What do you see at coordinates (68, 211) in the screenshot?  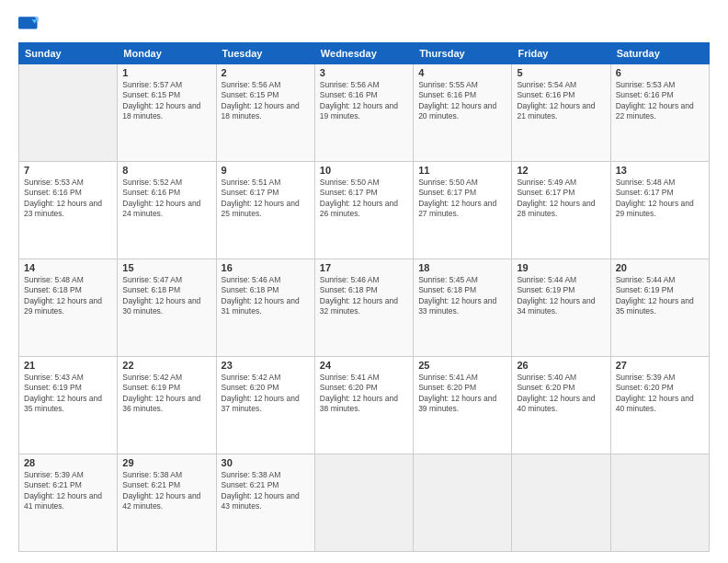 I see `calendar-cell: 7Sunrise: 5:53 AMSunset: 6:16 PMDaylight…` at bounding box center [68, 211].